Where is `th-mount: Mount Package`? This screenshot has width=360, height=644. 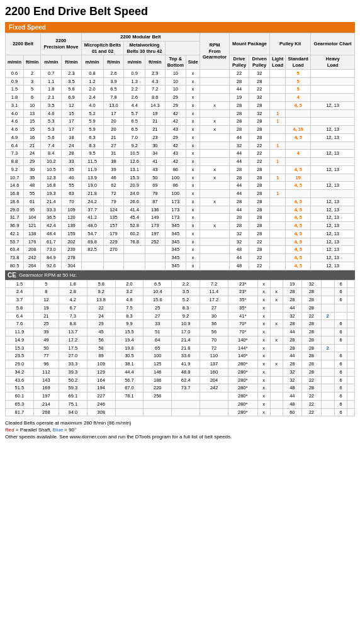
th-mount: Mount Package is located at coordinates (249, 44).